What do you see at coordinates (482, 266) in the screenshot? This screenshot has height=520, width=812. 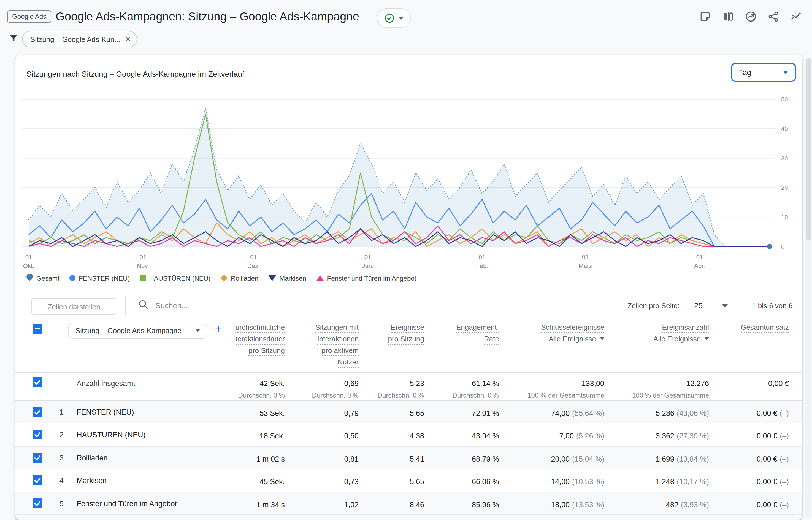 I see `x-axis-tick: Feb.` at bounding box center [482, 266].